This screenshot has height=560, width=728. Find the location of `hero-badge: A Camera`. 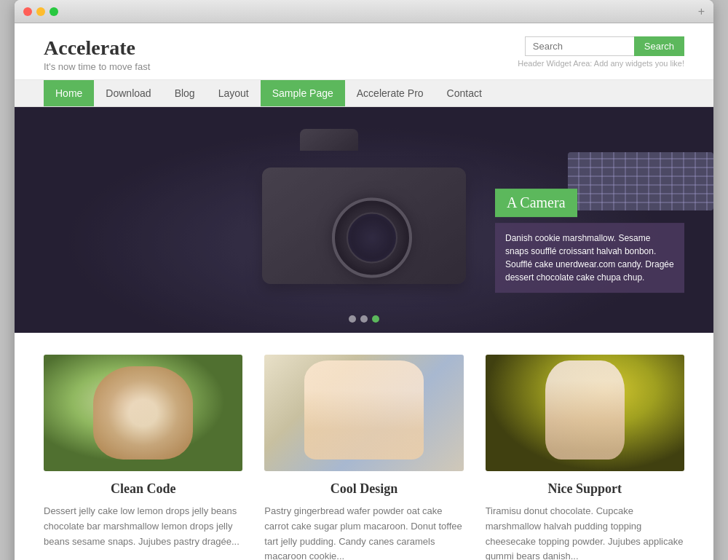

hero-badge: A Camera is located at coordinates (536, 202).